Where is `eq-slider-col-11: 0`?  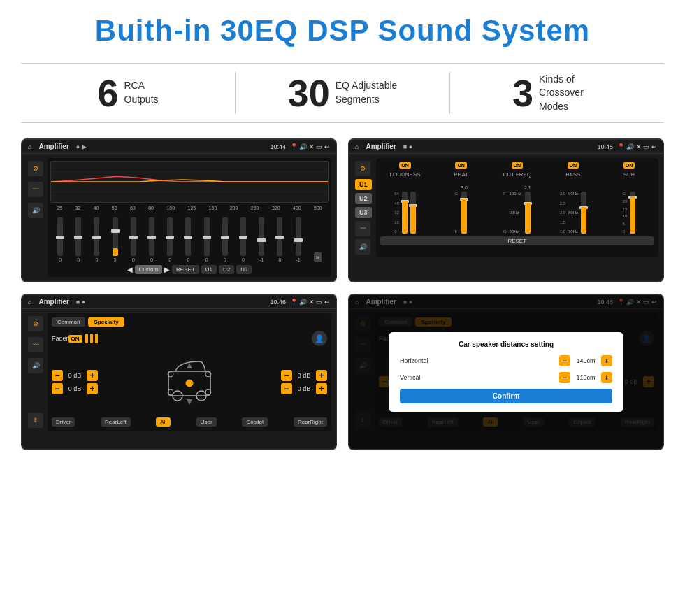 eq-slider-col-11: 0 is located at coordinates (243, 240).